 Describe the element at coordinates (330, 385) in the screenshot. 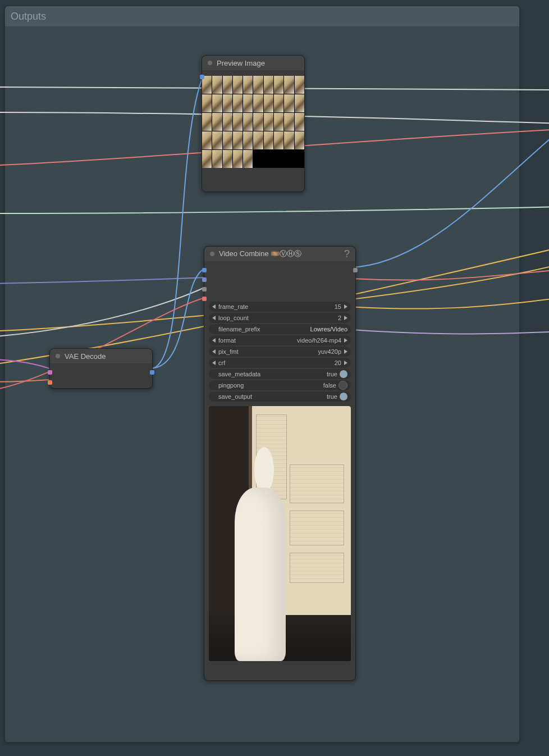

I see `widget-value: false` at that location.